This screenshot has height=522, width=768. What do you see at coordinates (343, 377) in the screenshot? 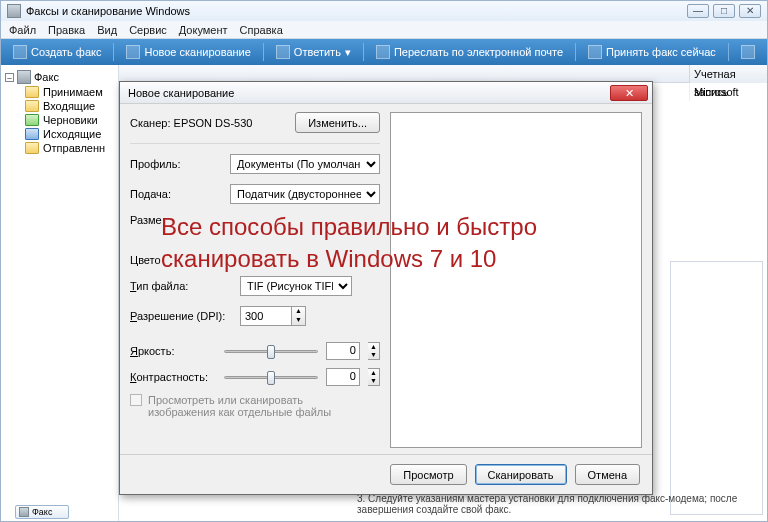
I see `contrast-value: 0` at bounding box center [343, 377].